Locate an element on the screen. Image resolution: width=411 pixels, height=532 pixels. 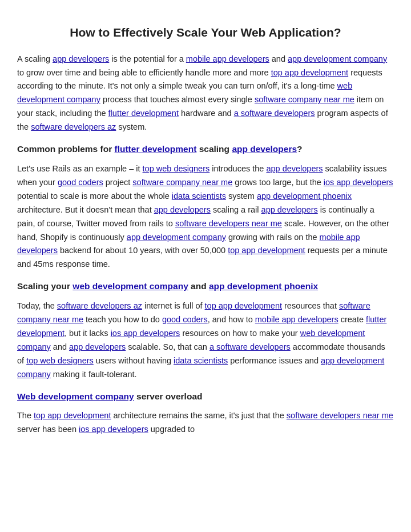
link-app-development-company-1: app development company is located at coordinates (337, 59).